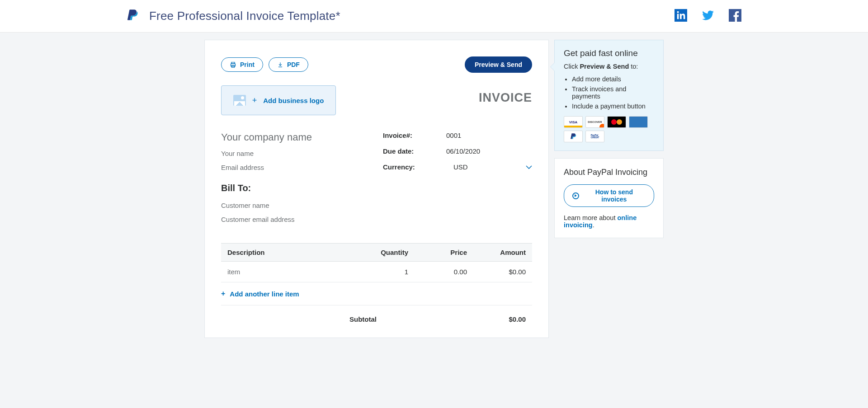 The width and height of the screenshot is (868, 408). What do you see at coordinates (280, 65) in the screenshot?
I see `download-icon` at bounding box center [280, 65].